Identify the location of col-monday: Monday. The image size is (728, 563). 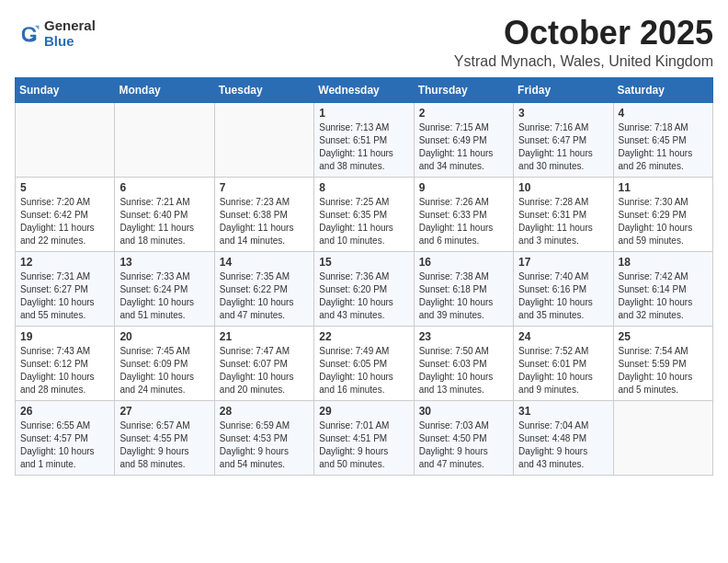
(165, 90).